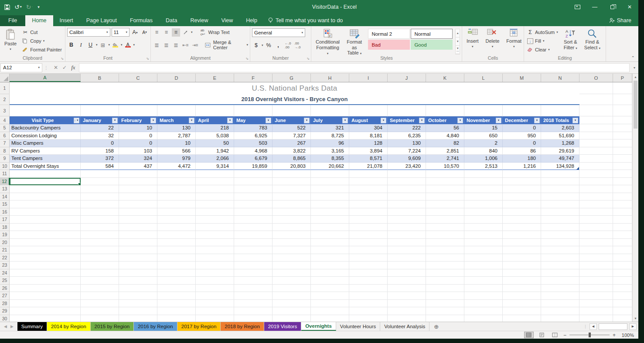 This screenshot has height=343, width=644. Describe the element at coordinates (253, 243) in the screenshot. I see `cell-F20` at that location.